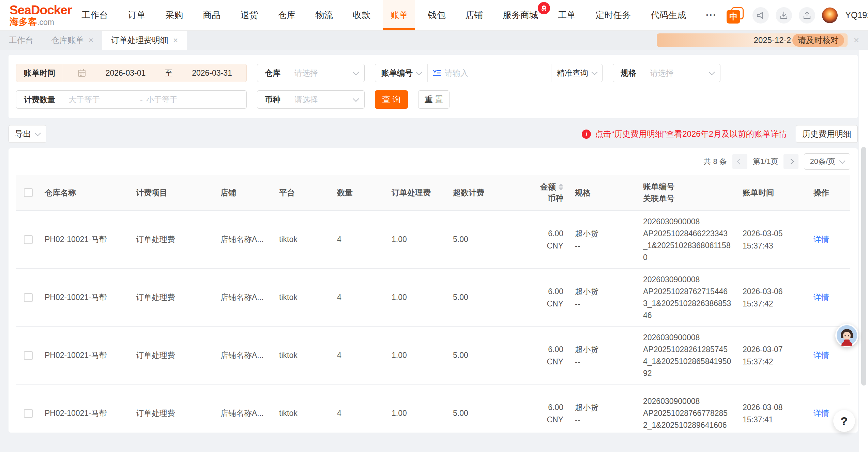 The image size is (868, 452). I want to click on warehouse-select: 仓库 请选择, so click(311, 73).